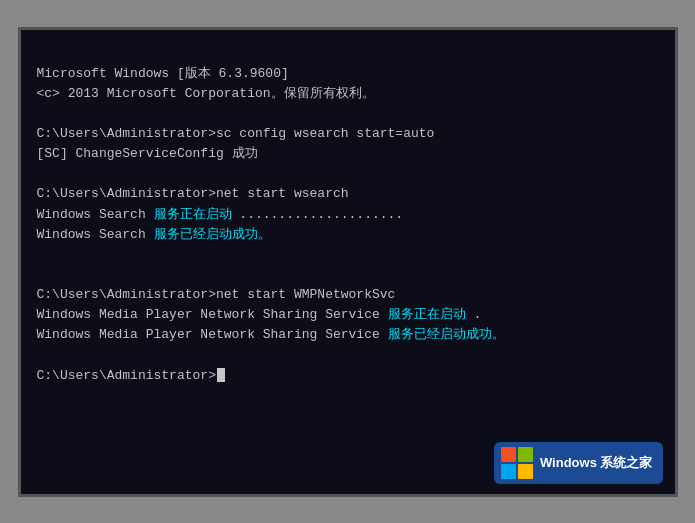 The height and width of the screenshot is (523, 695). What do you see at coordinates (282, 194) in the screenshot?
I see `cmd-2: net start wsearch` at bounding box center [282, 194].